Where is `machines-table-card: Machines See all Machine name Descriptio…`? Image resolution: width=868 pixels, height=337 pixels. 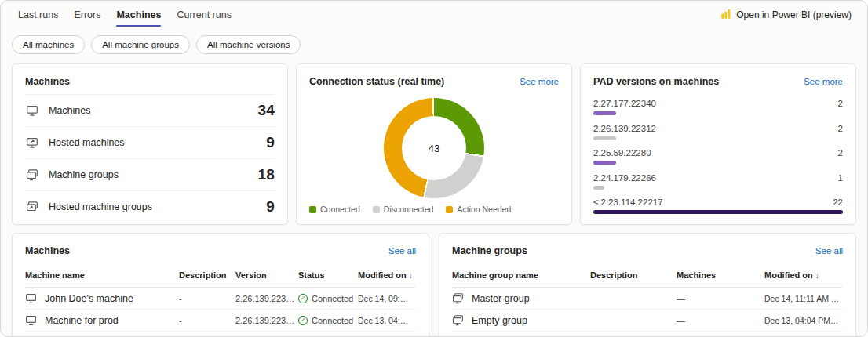
machines-table-card: Machines See all Machine name Descriptio… is located at coordinates (221, 285).